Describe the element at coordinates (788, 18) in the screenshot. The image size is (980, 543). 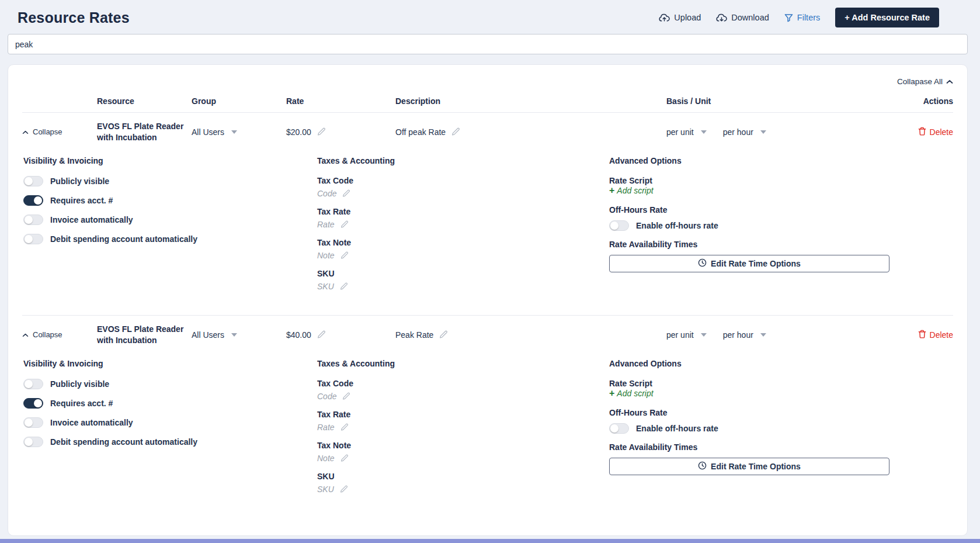
I see `funnel-icon` at that location.